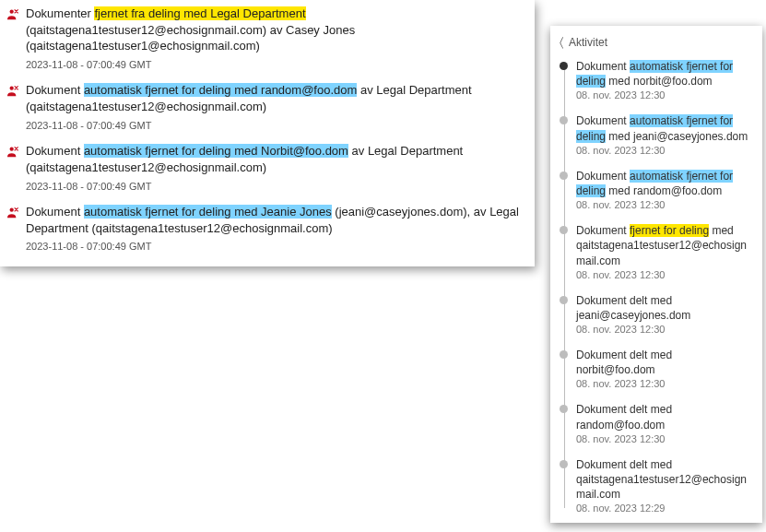 This screenshot has height=532, width=766. Describe the element at coordinates (665, 369) in the screenshot. I see `activity-item: Dokument delt med norbit@foo.dom 08. nov…` at that location.